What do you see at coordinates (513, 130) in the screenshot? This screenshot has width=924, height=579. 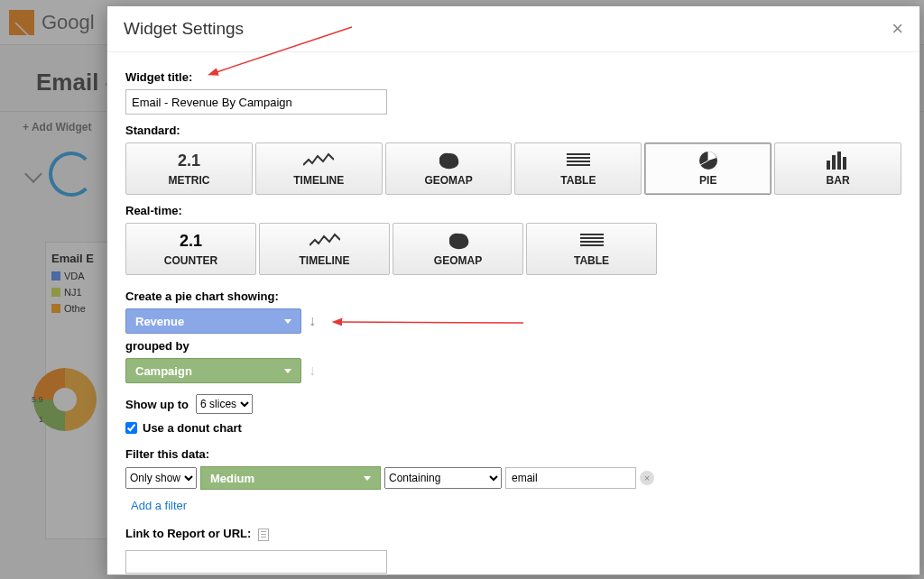 I see `standard-label: Standard:` at bounding box center [513, 130].